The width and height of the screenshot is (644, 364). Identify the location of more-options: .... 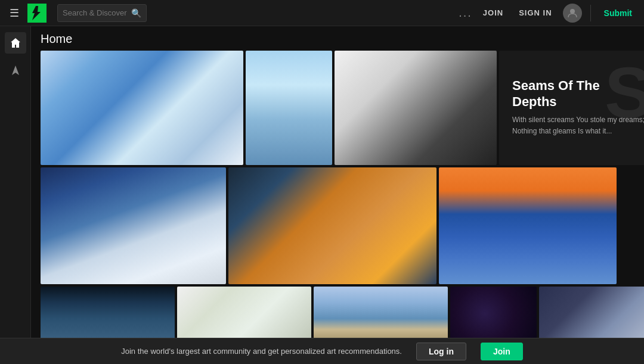
(465, 13).